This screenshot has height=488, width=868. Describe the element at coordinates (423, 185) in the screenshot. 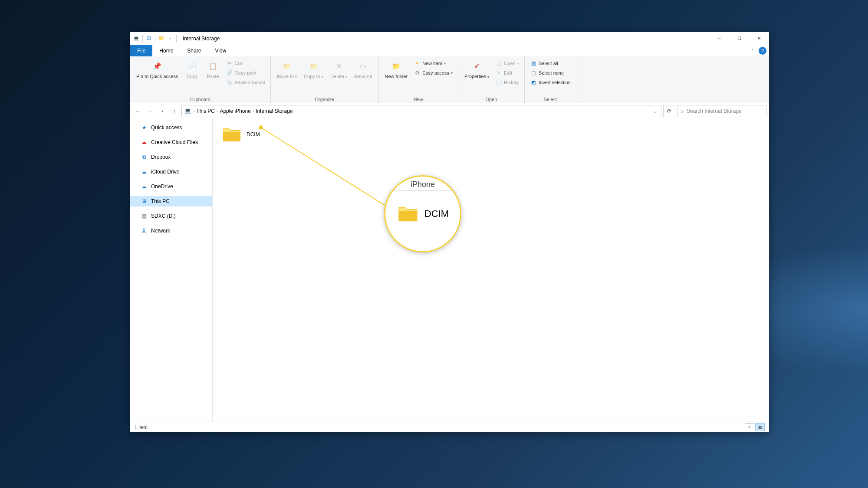

I see `magnifier-top-text: iPhone` at that location.